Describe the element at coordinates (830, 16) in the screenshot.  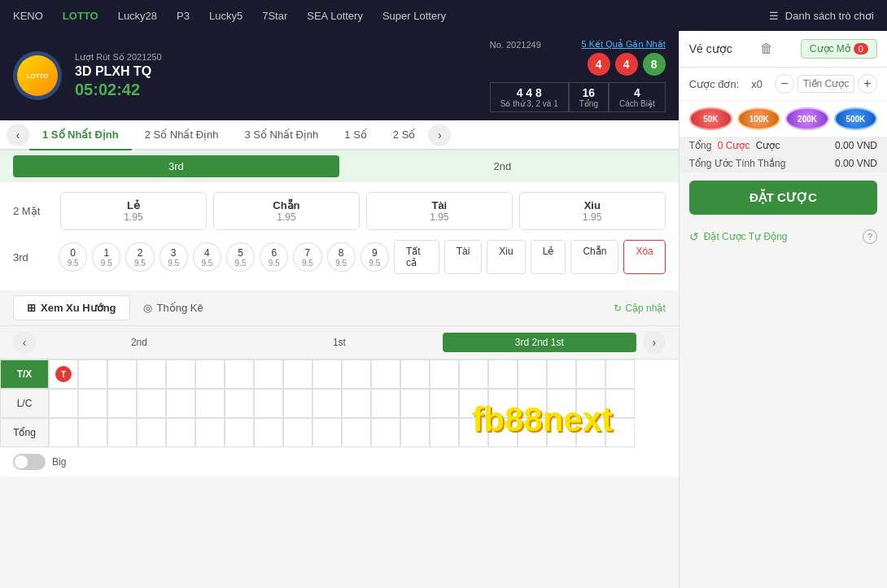
I see `game-list-label: Danh sách trò chơi` at that location.